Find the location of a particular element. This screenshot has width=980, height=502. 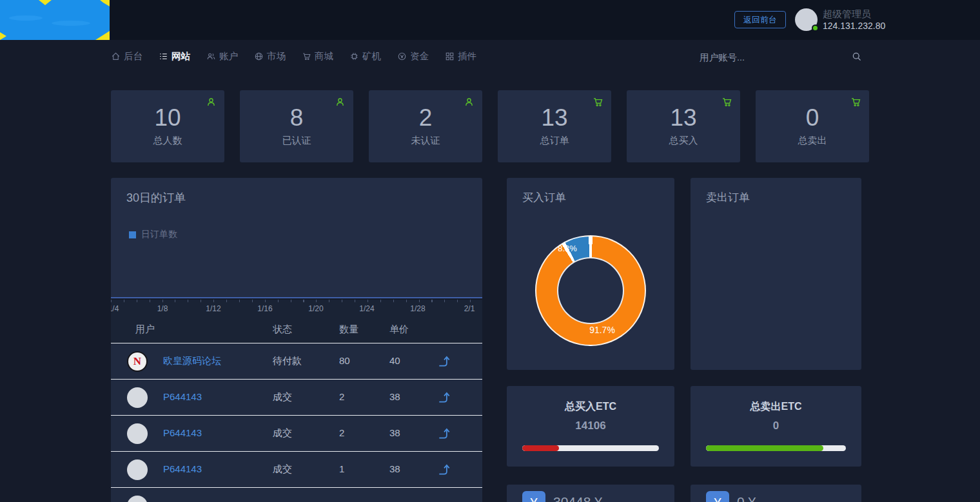

col-header-status: 状态 is located at coordinates (282, 330).